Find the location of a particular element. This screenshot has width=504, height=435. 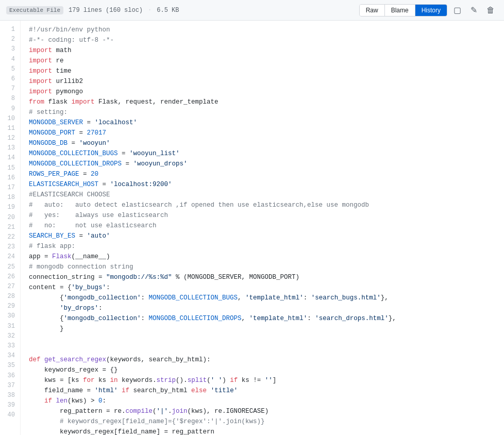

code-line: MONGODB_SERVER = 'localhost' is located at coordinates (262, 123).